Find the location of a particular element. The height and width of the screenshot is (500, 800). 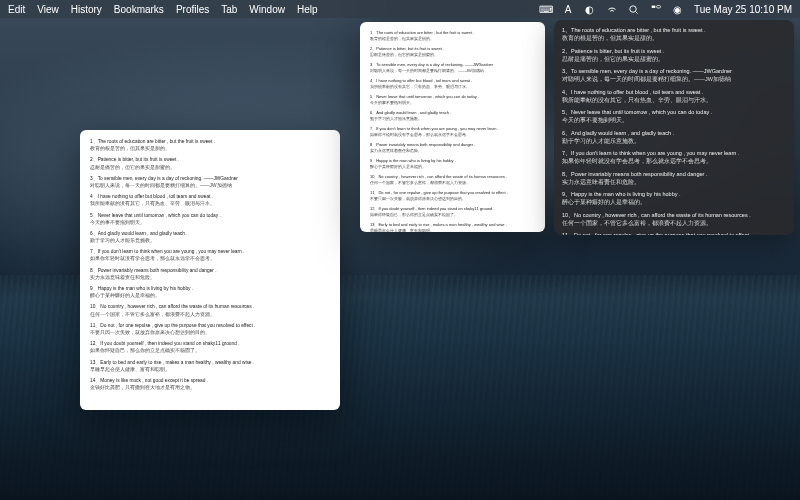

menu-item-edit: Edit is located at coordinates (16, 10).